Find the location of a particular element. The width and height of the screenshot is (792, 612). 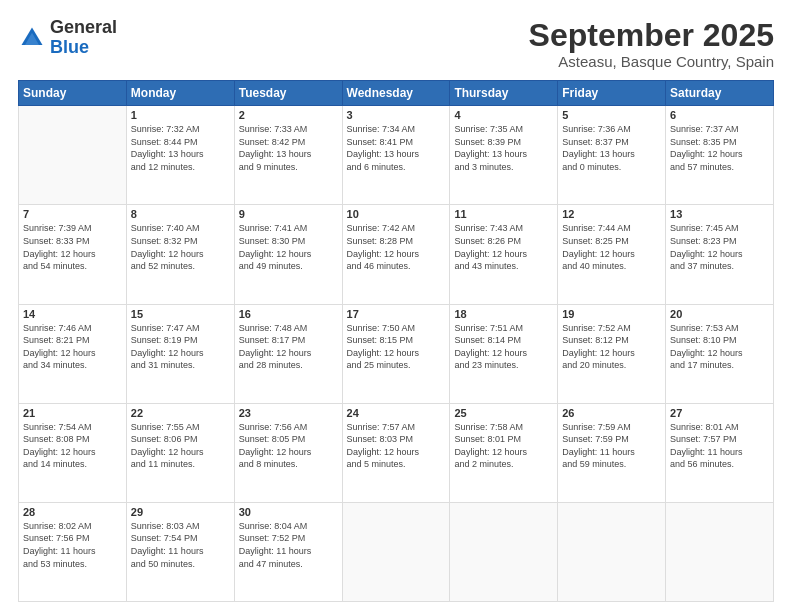

logo-icon is located at coordinates (32, 38).